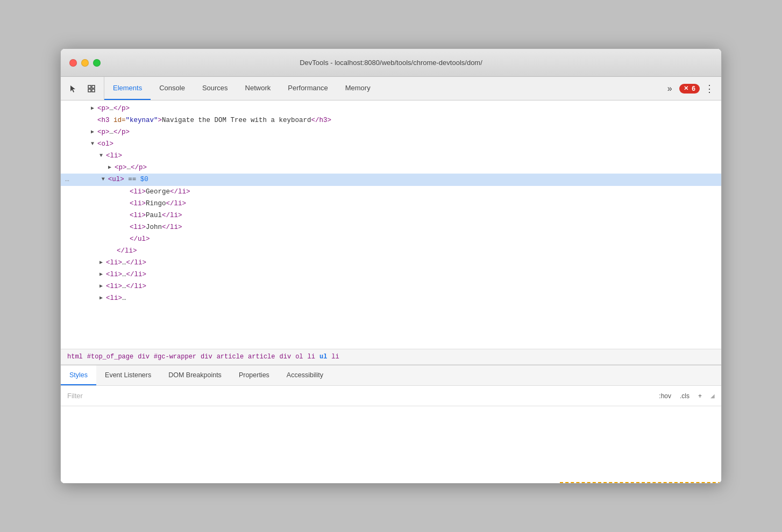  Describe the element at coordinates (85, 63) in the screenshot. I see `minimize-button` at that location.